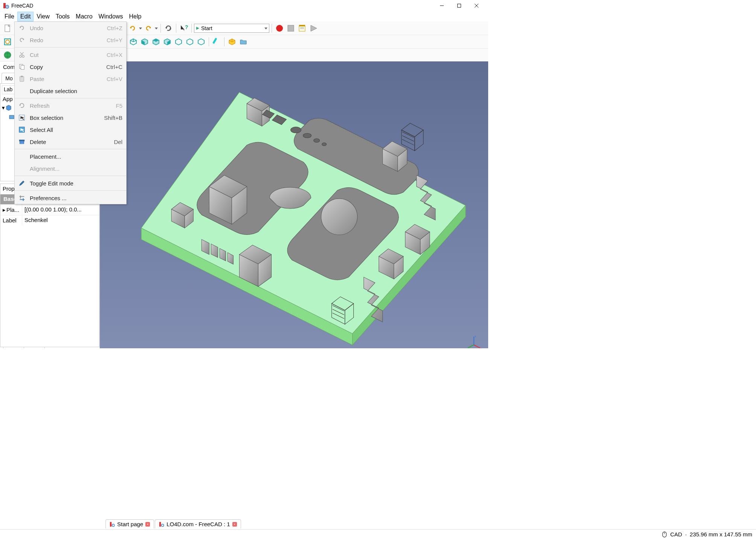 This screenshot has width=756, height=539. Describe the element at coordinates (459, 6) in the screenshot. I see `window-controls` at that location.